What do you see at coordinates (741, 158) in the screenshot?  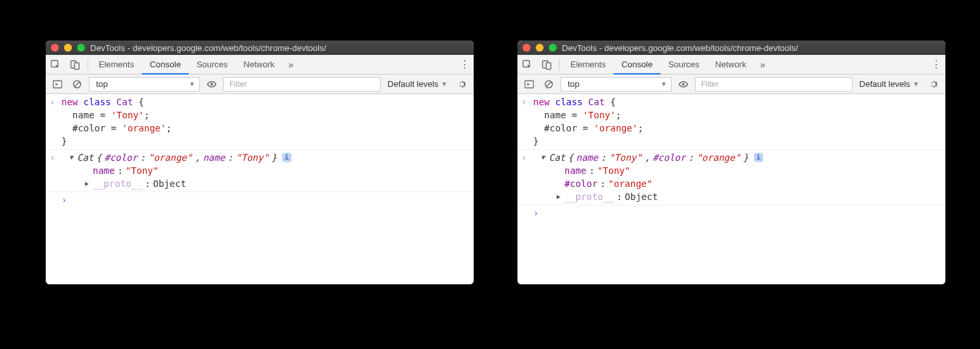 I see `object-summary: ▼ Cat {name: "Tony", #color: "orange"} i` at bounding box center [741, 158].